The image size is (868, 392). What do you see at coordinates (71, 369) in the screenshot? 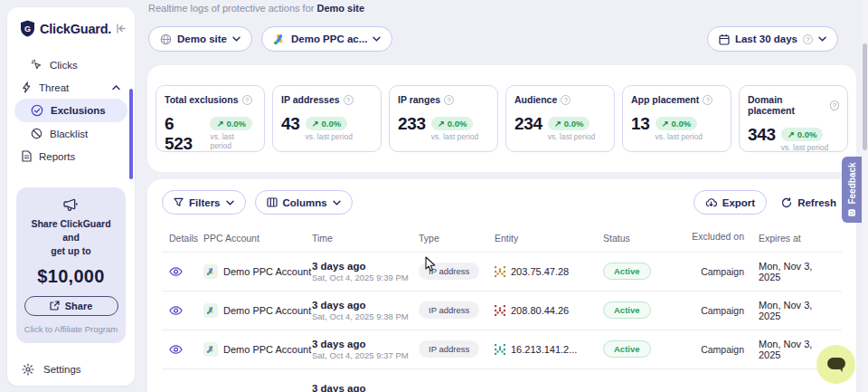
I see `sidebar-item-settings: Settings` at bounding box center [71, 369].